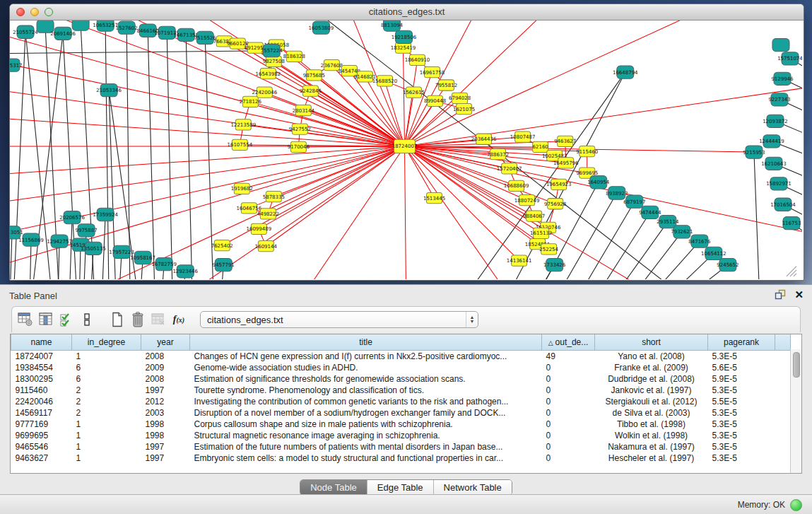 This screenshot has height=514, width=812. Describe the element at coordinates (534, 216) in the screenshot. I see `graph-node-label: 9884067` at that location.